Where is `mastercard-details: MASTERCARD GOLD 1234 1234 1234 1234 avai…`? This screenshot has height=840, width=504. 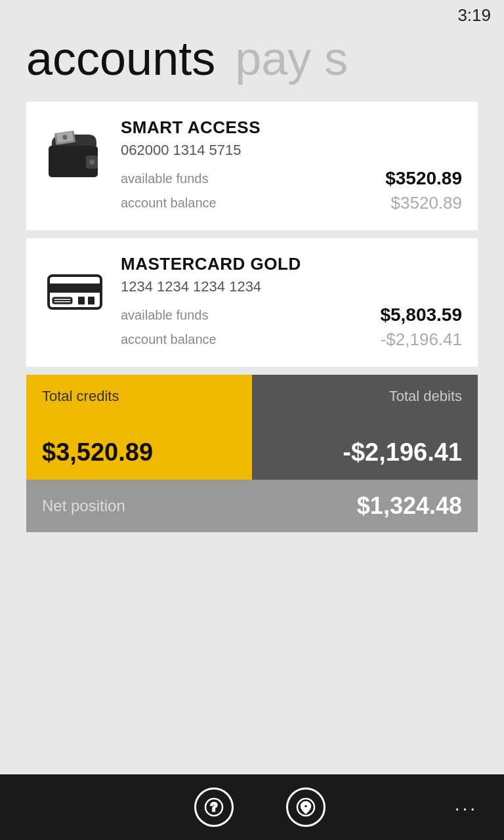 mastercard-details: MASTERCARD GOLD 1234 1234 1234 1234 avai… is located at coordinates (291, 303).